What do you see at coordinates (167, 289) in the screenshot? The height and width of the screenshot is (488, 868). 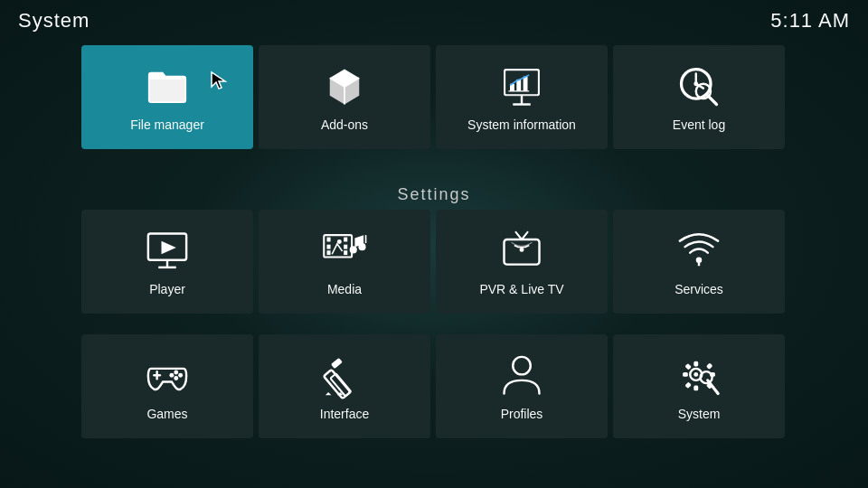 I see `tile-label-player: Player` at bounding box center [167, 289].